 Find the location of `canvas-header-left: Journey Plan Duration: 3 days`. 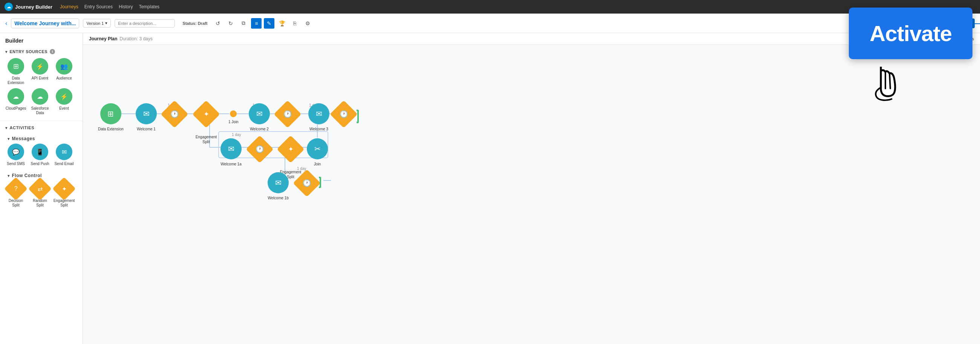

canvas-header-left: Journey Plan Duration: 3 days is located at coordinates (121, 39).